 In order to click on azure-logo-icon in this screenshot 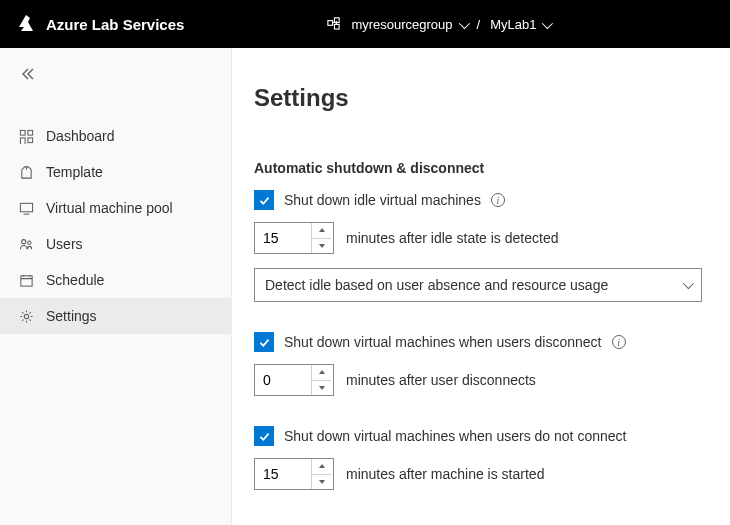, I will do `click(26, 24)`.